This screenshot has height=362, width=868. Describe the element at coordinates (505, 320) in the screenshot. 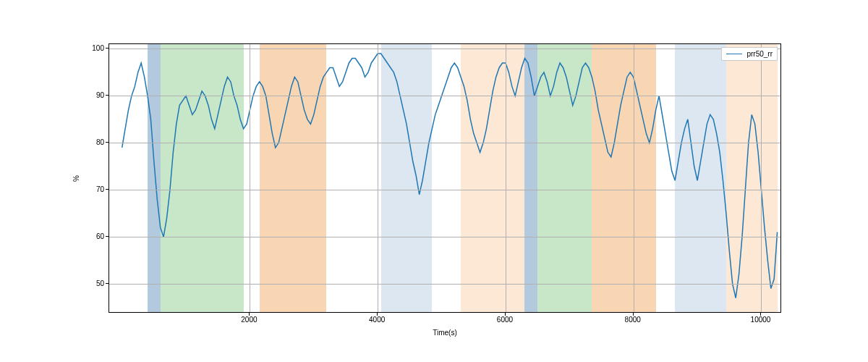

I see `x-tick-label: 6000` at that location.